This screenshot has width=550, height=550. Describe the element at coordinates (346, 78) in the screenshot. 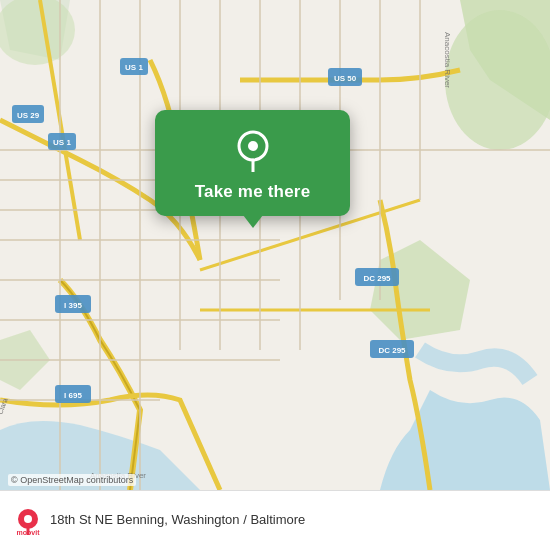

I see `svg-text: US 50` at that location.